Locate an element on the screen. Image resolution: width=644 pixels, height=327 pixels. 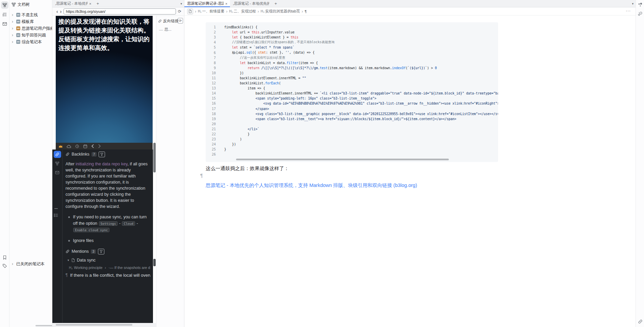
webpage-view: 接的提及发现潜在的知识关联，将提及转换为链接来固化关联结构。反链面板支持过滤搜索… is located at coordinates (104, 79).